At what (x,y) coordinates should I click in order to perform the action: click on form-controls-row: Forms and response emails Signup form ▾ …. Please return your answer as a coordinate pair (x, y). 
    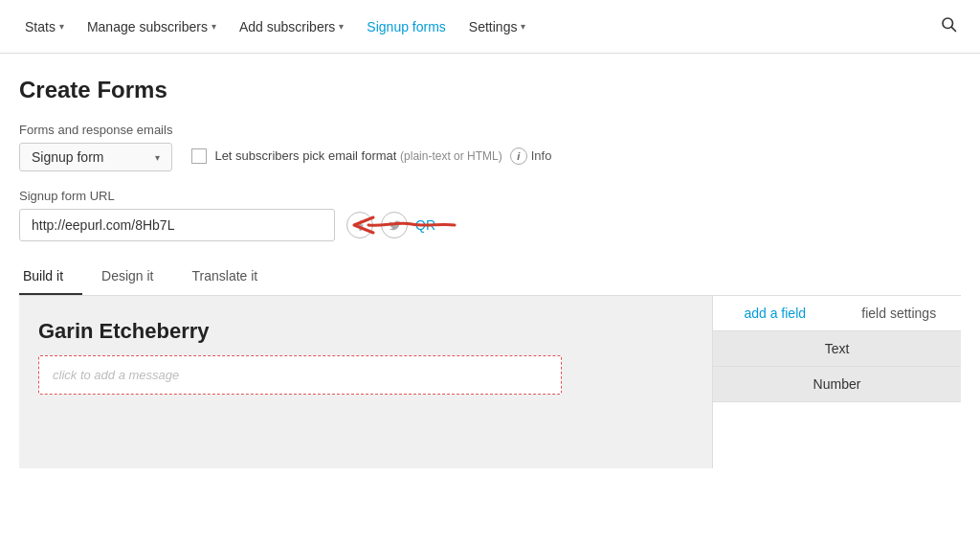
    Looking at the image, I should click on (490, 147).